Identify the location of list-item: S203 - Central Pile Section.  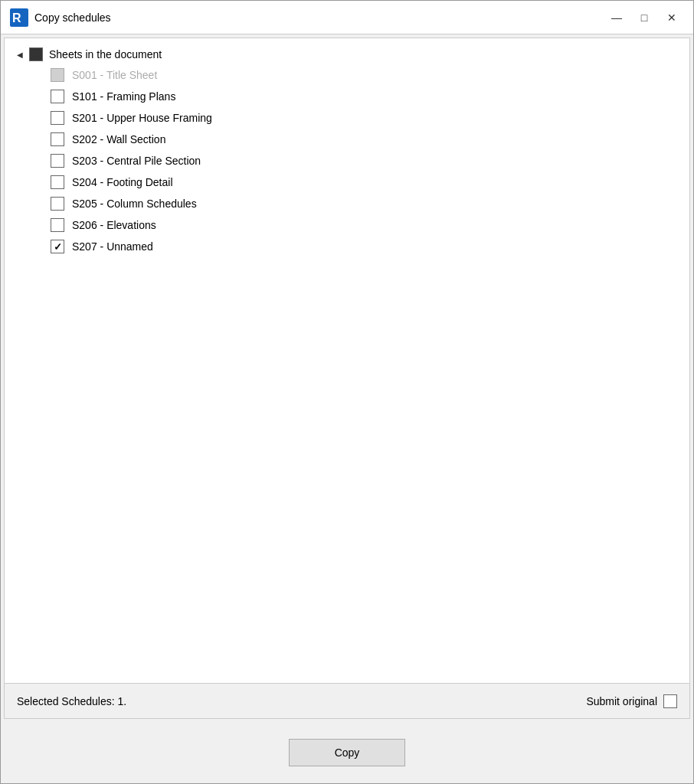
(365, 161).